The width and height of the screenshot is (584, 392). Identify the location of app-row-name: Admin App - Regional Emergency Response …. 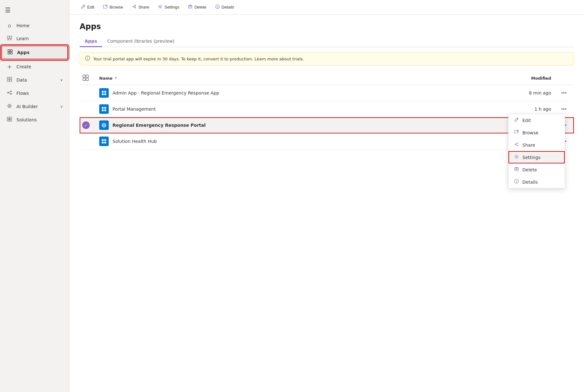
(282, 93).